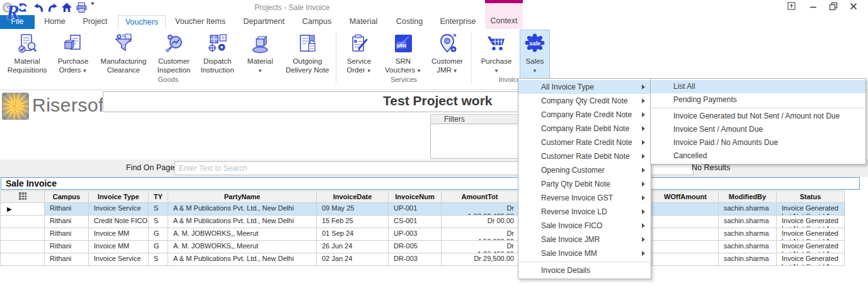 This screenshot has height=295, width=868. Describe the element at coordinates (585, 184) in the screenshot. I see `menu-item-party-qty-debit-note: Party Qty Debit Note` at that location.